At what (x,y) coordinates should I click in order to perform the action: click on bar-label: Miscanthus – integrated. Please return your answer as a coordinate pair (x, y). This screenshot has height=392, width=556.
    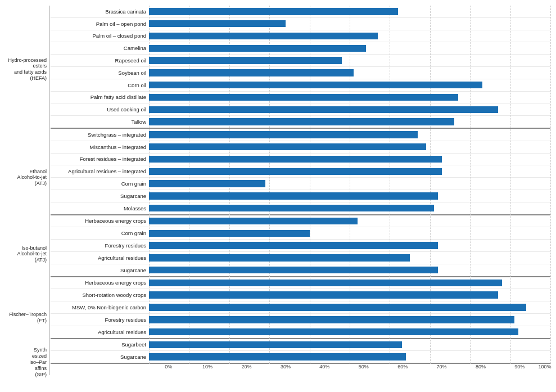
    Looking at the image, I should click on (100, 147).